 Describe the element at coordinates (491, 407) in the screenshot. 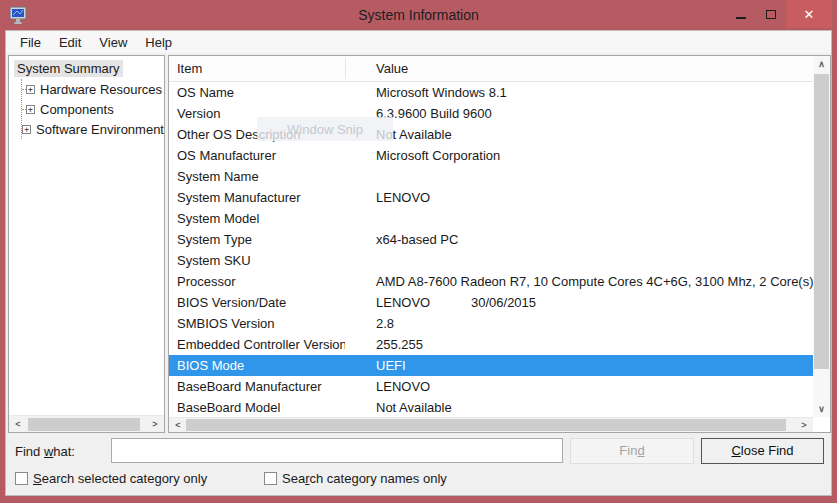

I see `table-row: BaseBoard ModelNot Available` at that location.